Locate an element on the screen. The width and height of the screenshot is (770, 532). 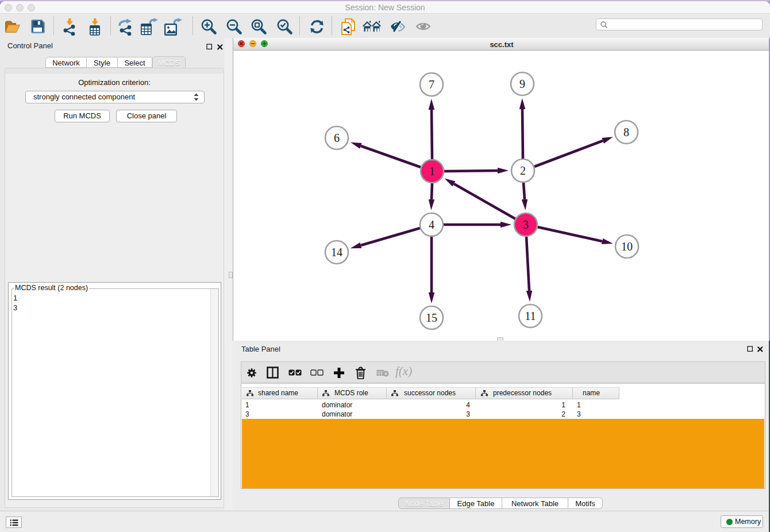
svg-text: 10 is located at coordinates (627, 246).